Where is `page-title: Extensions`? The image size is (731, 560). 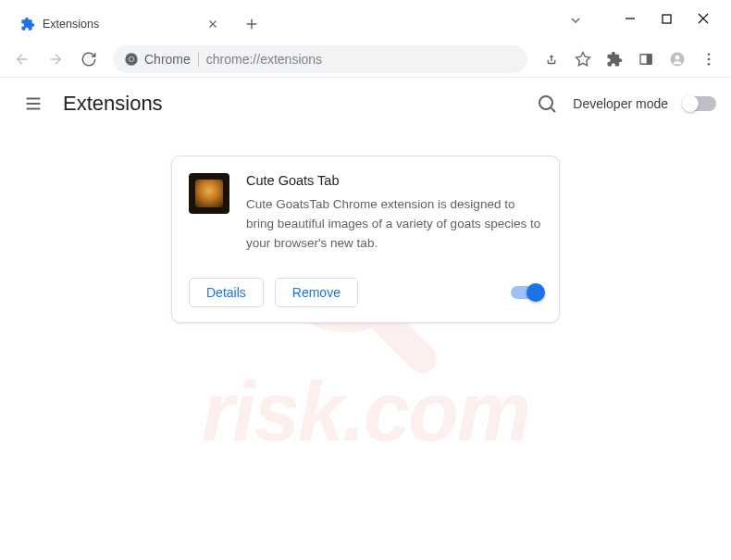
page-title: Extensions is located at coordinates (113, 104).